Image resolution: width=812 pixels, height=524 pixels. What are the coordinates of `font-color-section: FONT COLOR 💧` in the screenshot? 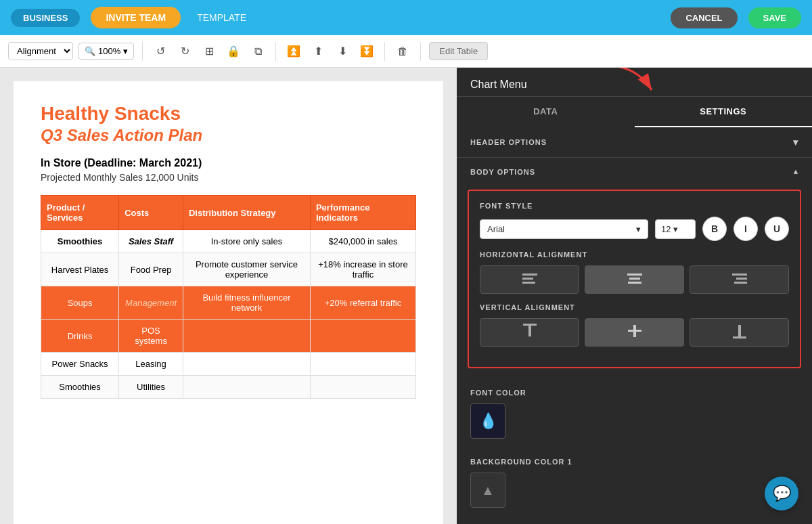 It's located at (635, 414).